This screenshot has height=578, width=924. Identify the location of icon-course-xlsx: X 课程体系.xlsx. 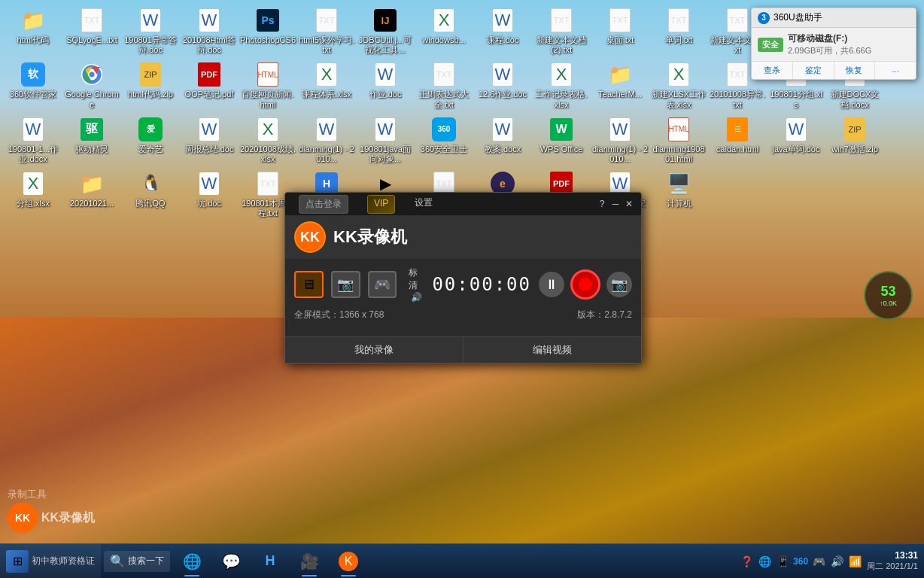
(327, 85).